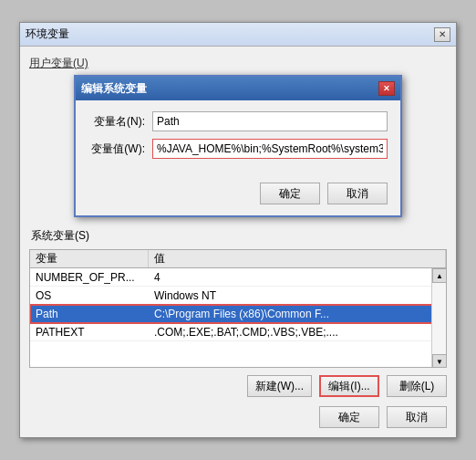  Describe the element at coordinates (439, 318) in the screenshot. I see `table-scrollbar: ▲ ▼` at that location.